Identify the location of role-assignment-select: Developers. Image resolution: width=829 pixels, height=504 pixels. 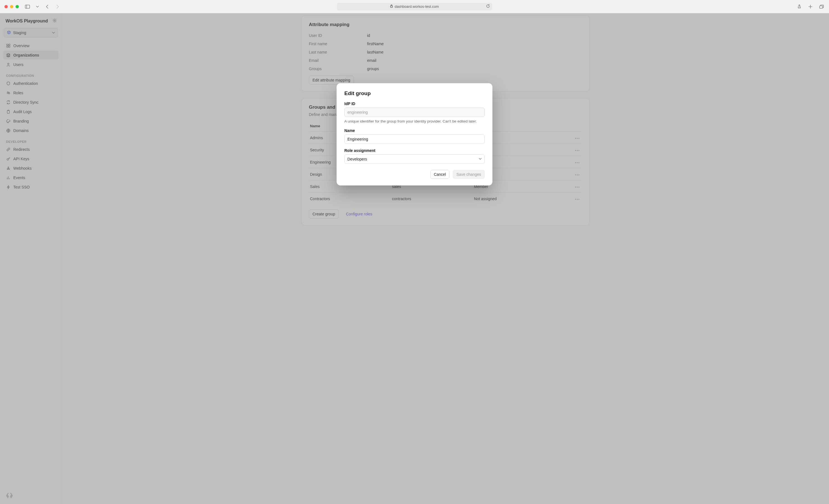
(414, 159).